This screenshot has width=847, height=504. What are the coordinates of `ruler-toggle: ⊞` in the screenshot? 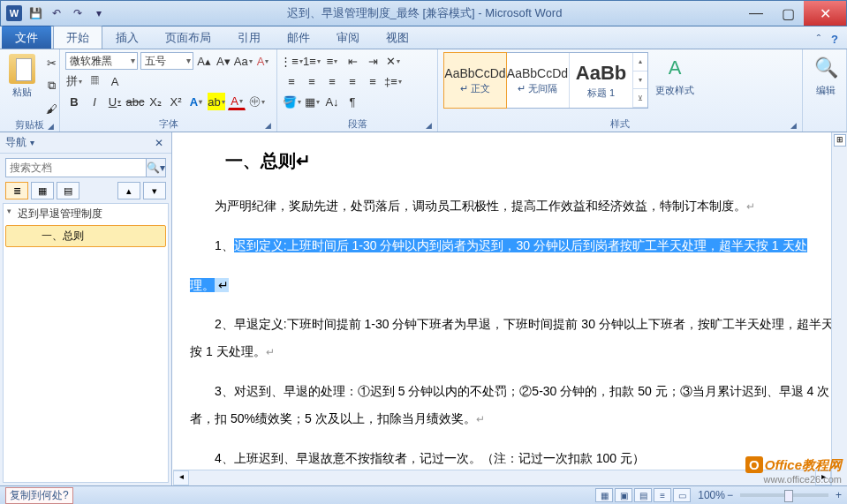 It's located at (840, 140).